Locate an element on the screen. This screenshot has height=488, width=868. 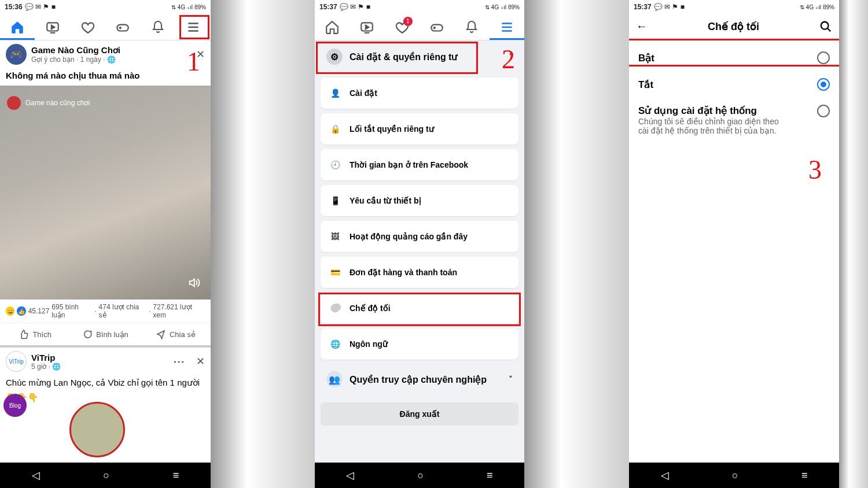
post1-actions: Thích Bình luận Chia sẻ is located at coordinates (105, 335).